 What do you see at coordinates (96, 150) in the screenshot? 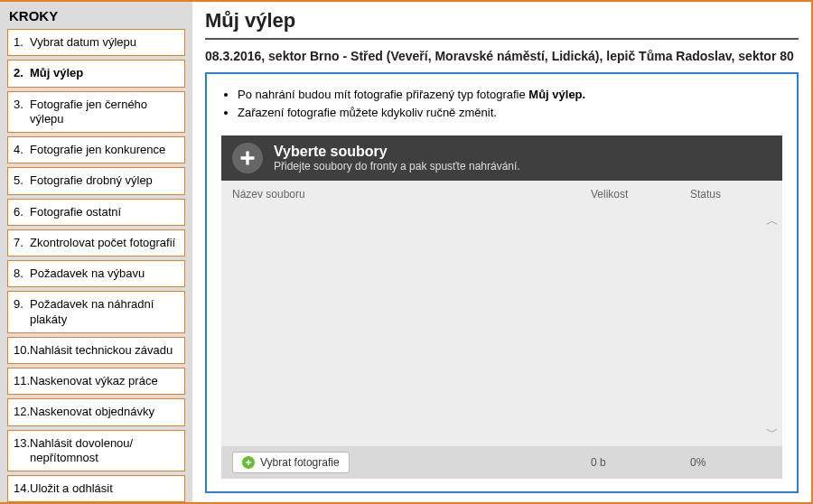
I see `step-item: 4.Fotografie jen konkurence` at bounding box center [96, 150].